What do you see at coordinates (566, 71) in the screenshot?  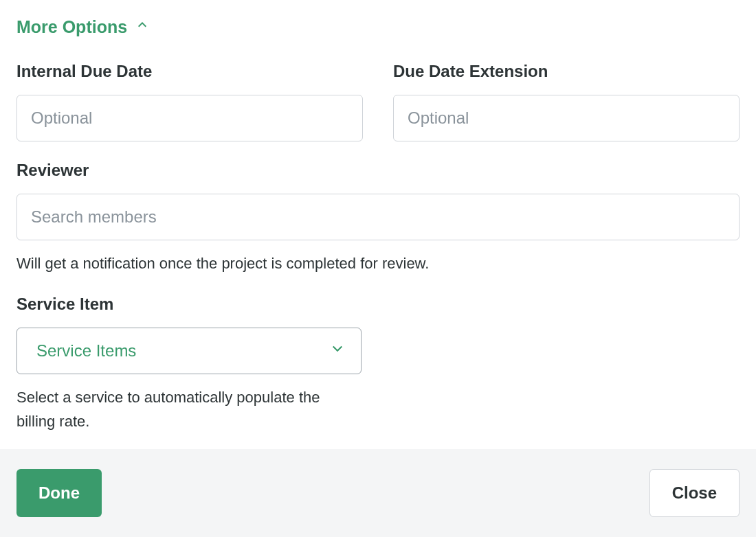 I see `due-date-extension-label: Due Date Extension` at bounding box center [566, 71].